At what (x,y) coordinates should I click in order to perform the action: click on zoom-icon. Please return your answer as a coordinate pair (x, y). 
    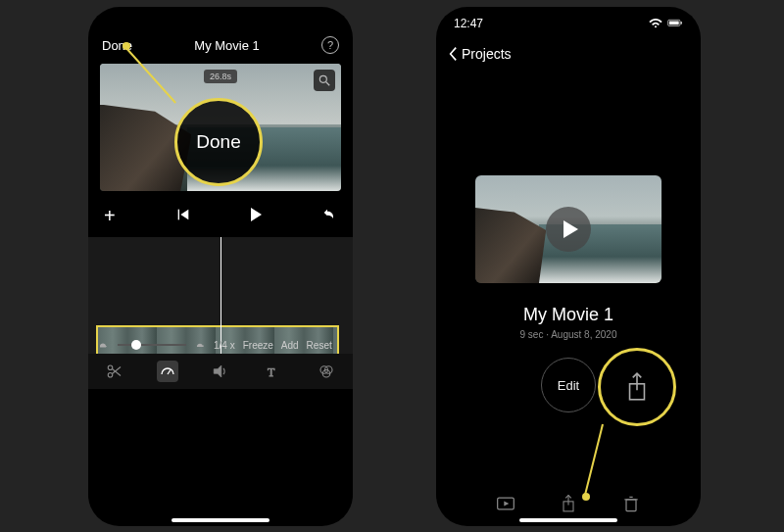
    Looking at the image, I should click on (324, 80).